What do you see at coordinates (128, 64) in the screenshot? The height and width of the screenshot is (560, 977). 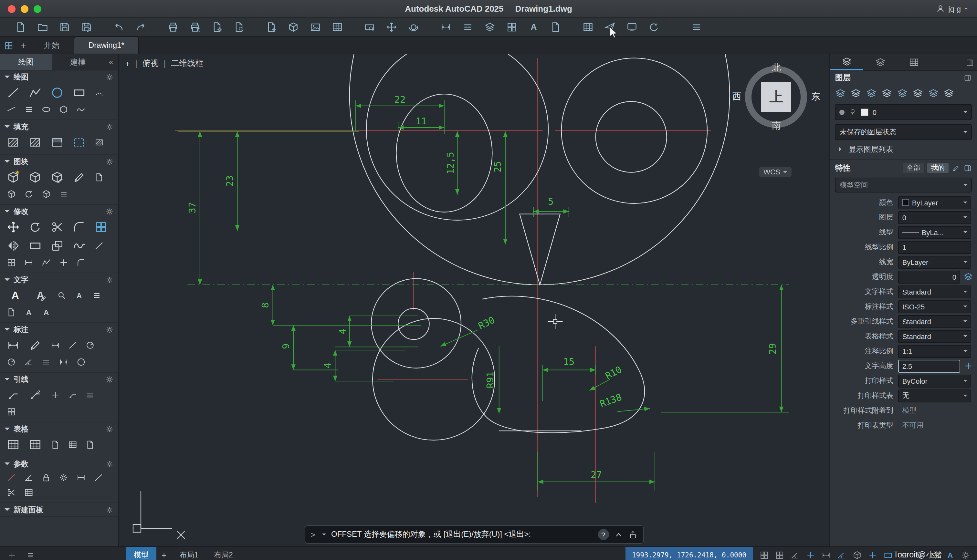 I see `viewport-menu-button: +` at bounding box center [128, 64].